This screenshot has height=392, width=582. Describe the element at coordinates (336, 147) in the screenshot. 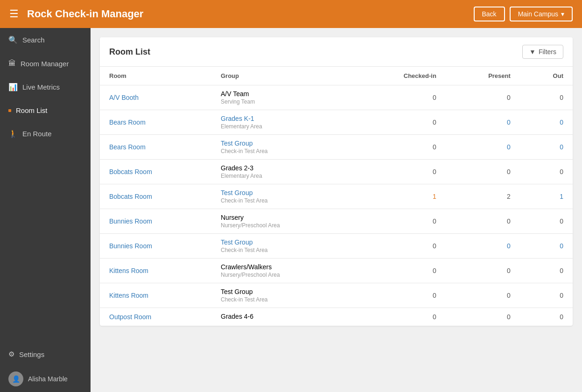

I see `table-row: Bears RoomTest GroupCheck-in Test Area00…` at that location.